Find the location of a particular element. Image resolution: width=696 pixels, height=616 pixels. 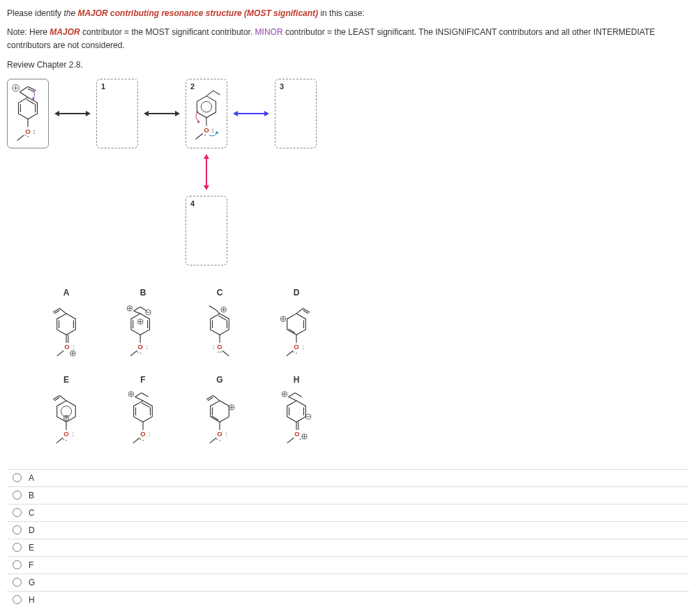

minor-word: MINOR is located at coordinates (269, 32).